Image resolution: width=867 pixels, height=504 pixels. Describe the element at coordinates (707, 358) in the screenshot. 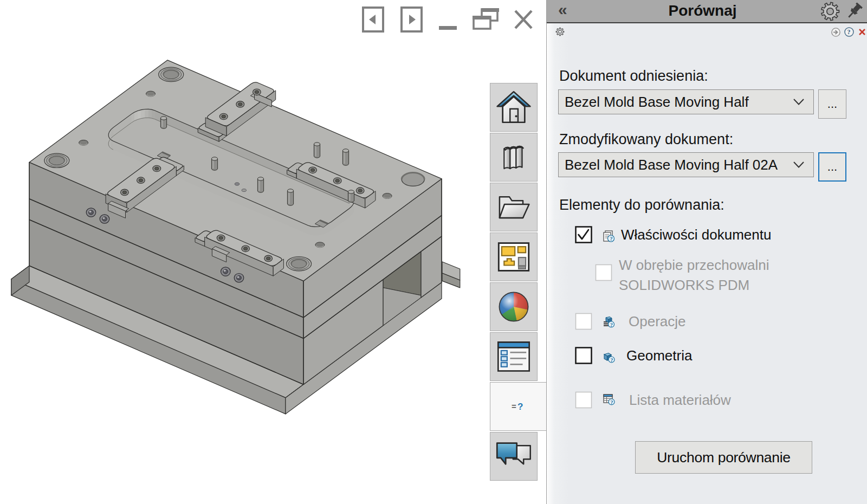

I see `option-row-geometry: ? Geometria` at that location.